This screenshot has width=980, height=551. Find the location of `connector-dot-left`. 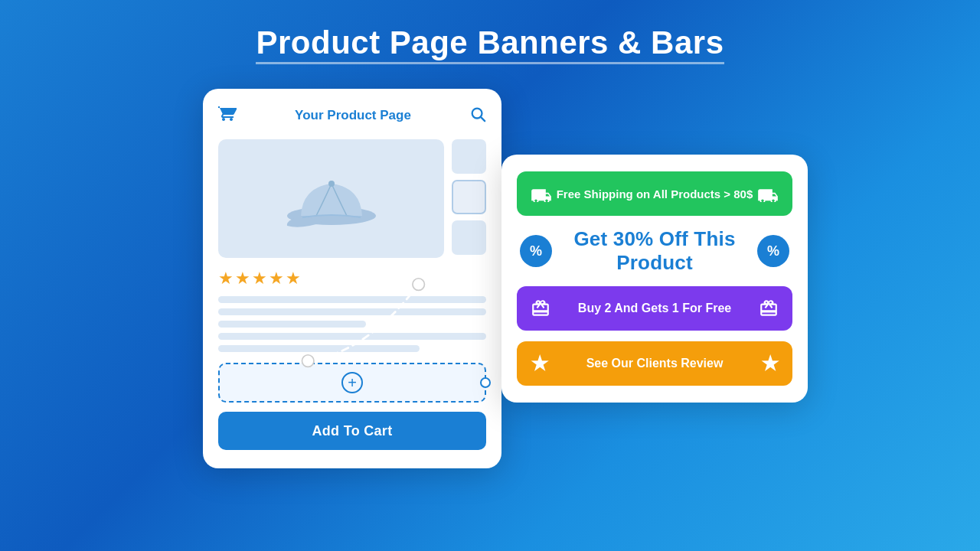

connector-dot-left is located at coordinates (485, 383).